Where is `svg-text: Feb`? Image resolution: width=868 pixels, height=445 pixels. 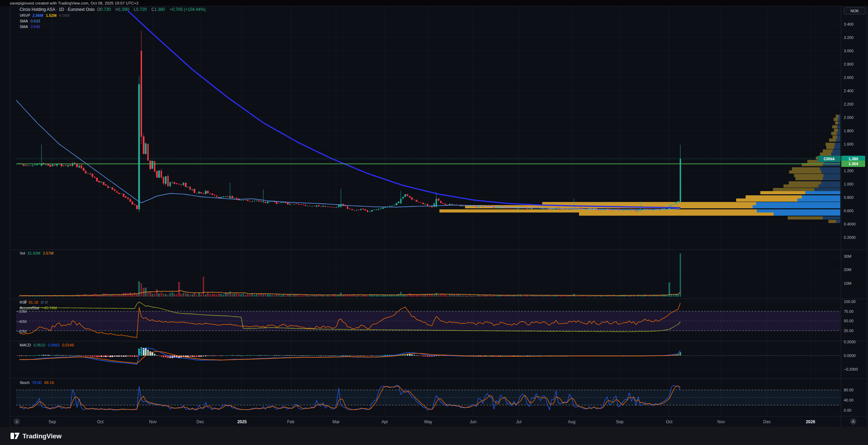 svg-text: Feb is located at coordinates (291, 422).